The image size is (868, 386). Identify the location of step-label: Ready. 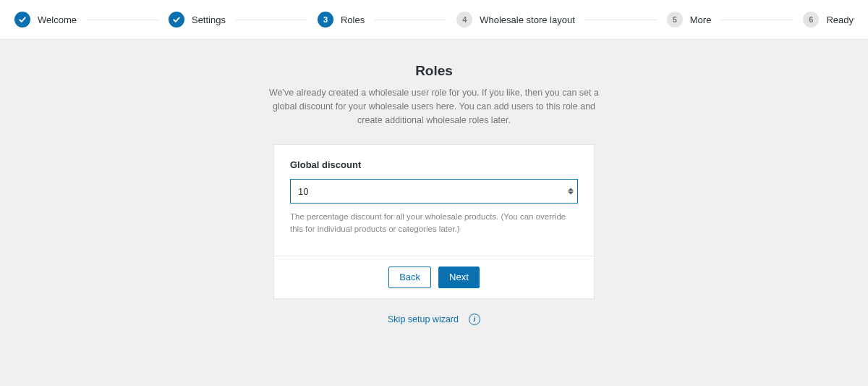
(840, 20).